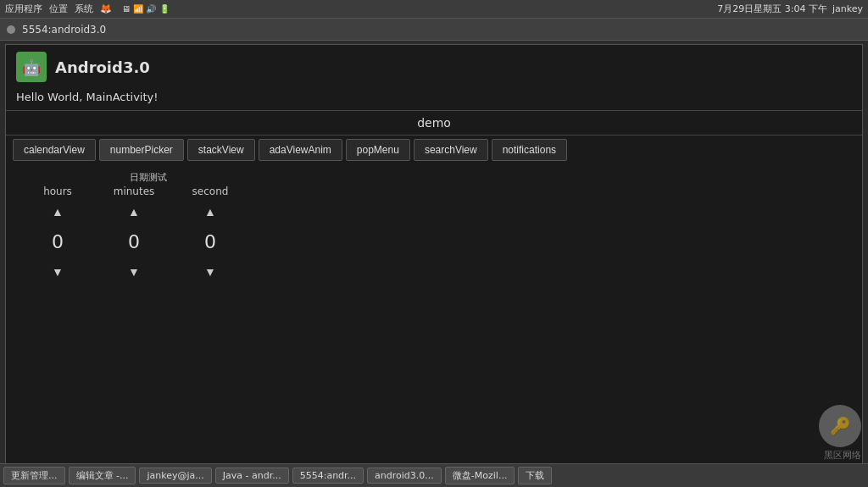  Describe the element at coordinates (146, 8) in the screenshot. I see `tray-icons: 🖥 📶 🔊 🔋` at that location.